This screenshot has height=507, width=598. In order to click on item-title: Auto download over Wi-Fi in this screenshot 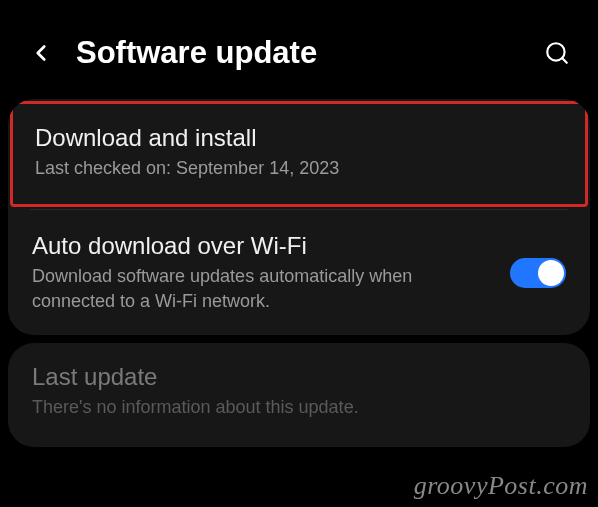, I will do `click(263, 246)`.